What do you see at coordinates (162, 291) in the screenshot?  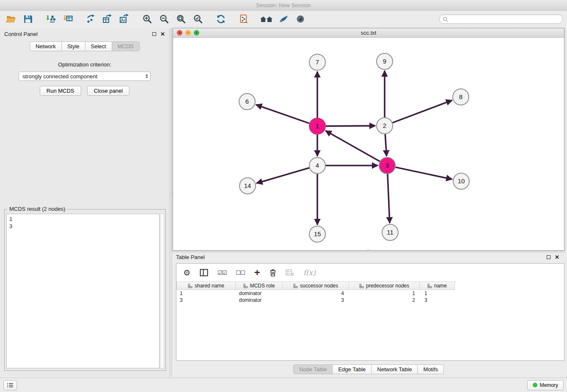 I see `result-scrollbar` at bounding box center [162, 291].